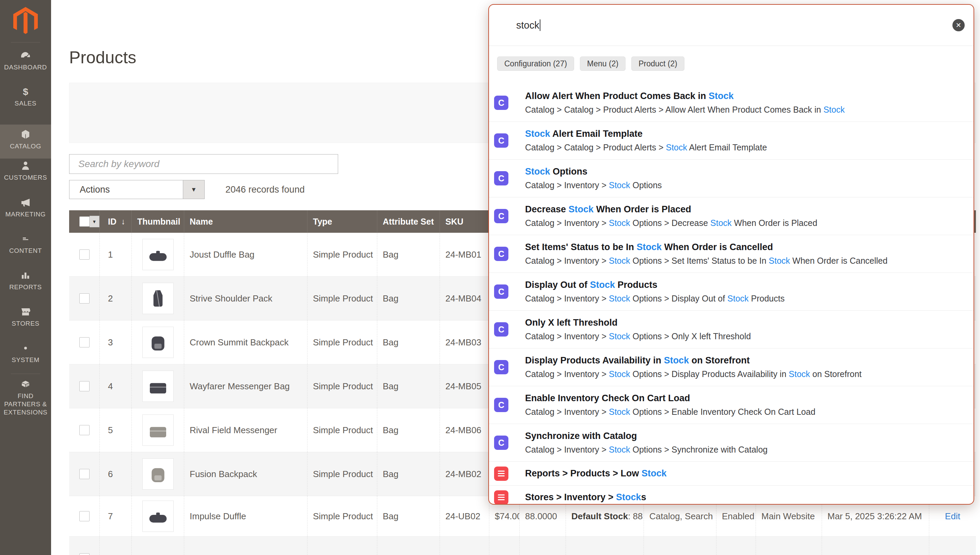 The height and width of the screenshot is (555, 980). Describe the element at coordinates (731, 495) in the screenshot. I see `search-result-row: Stores > Inventory > Stocks` at that location.